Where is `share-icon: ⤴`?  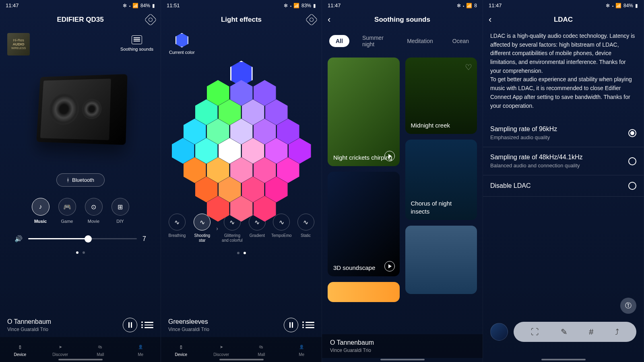 share-icon: ⤴ is located at coordinates (617, 332).